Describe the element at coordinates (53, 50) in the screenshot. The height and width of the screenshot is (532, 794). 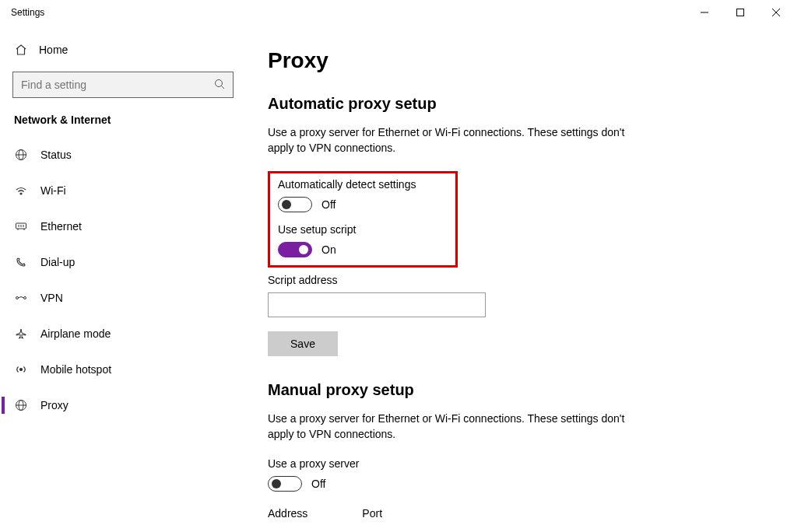
I see `home-label: Home` at that location.